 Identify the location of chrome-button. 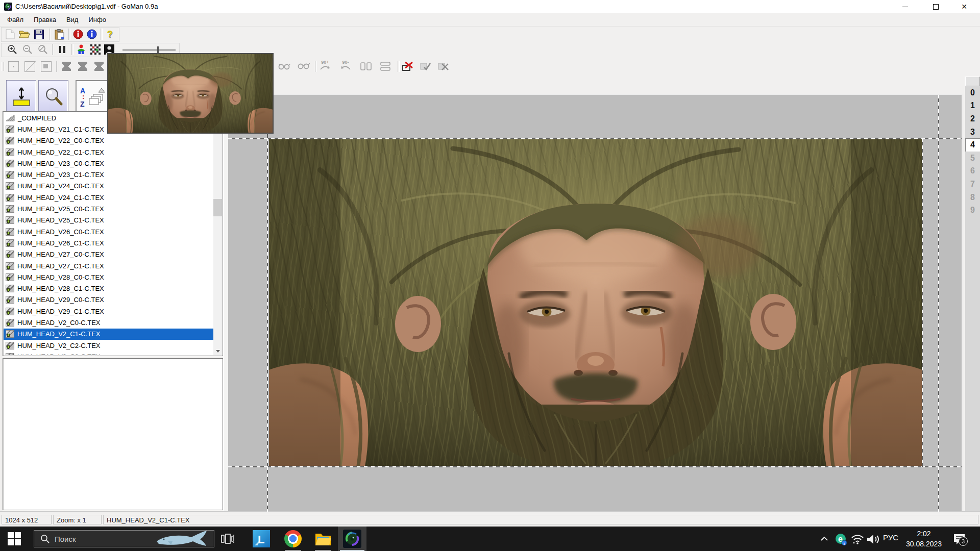
(293, 539).